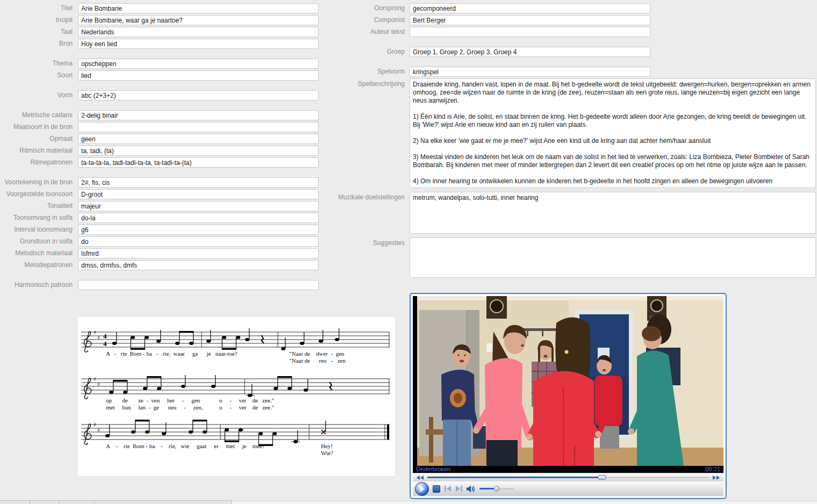 The height and width of the screenshot is (504, 817). Describe the element at coordinates (198, 32) in the screenshot. I see `taal-input` at that location.